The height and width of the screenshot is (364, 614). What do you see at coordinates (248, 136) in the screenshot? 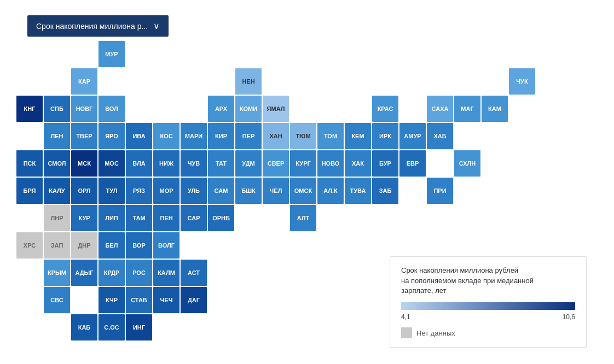
I see `map-cell: ПЕР` at bounding box center [248, 136].